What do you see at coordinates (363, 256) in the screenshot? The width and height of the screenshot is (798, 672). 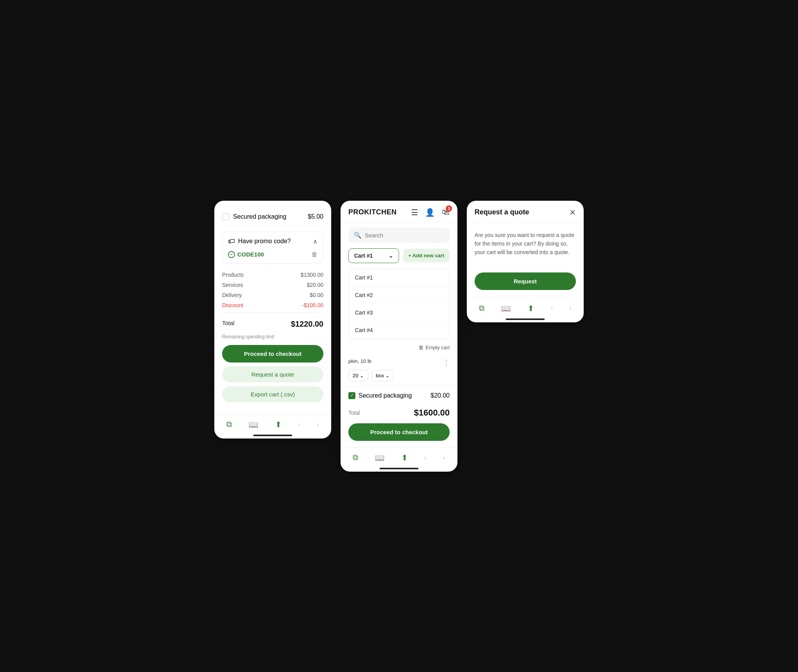 I see `selected-cart-label: Cart #1` at bounding box center [363, 256].